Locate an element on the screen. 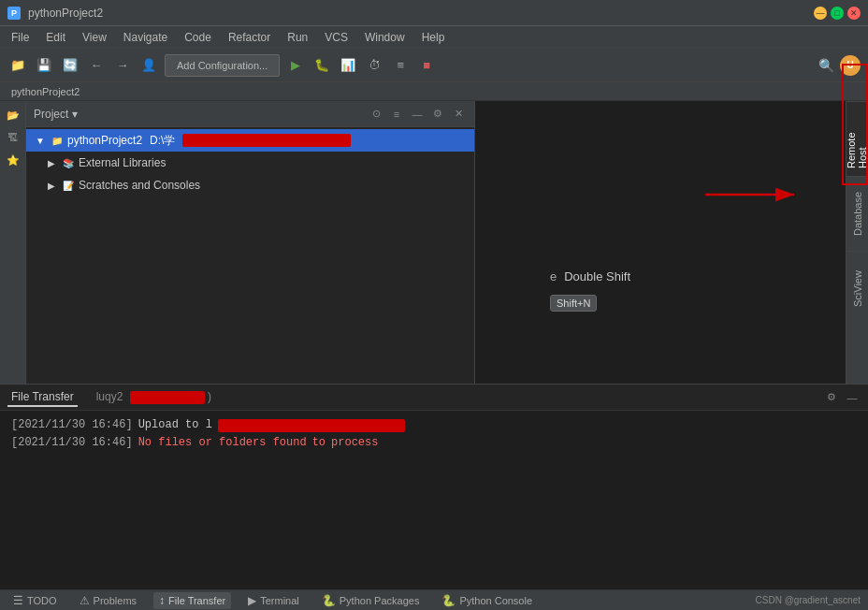  toolbar-sync-btn: 🔄 is located at coordinates (70, 65).